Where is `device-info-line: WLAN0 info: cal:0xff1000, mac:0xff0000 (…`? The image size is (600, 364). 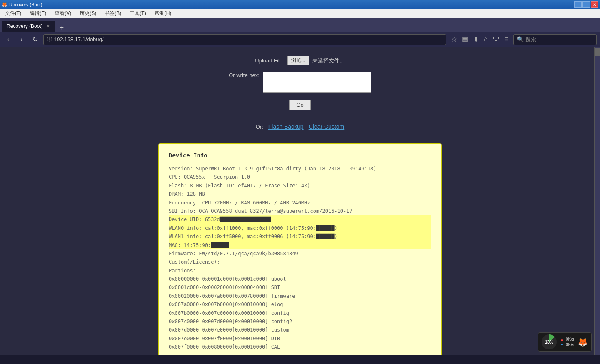 device-info-line: WLAN0 info: cal:0xff1000, mac:0xff0000 (… is located at coordinates (300, 228).